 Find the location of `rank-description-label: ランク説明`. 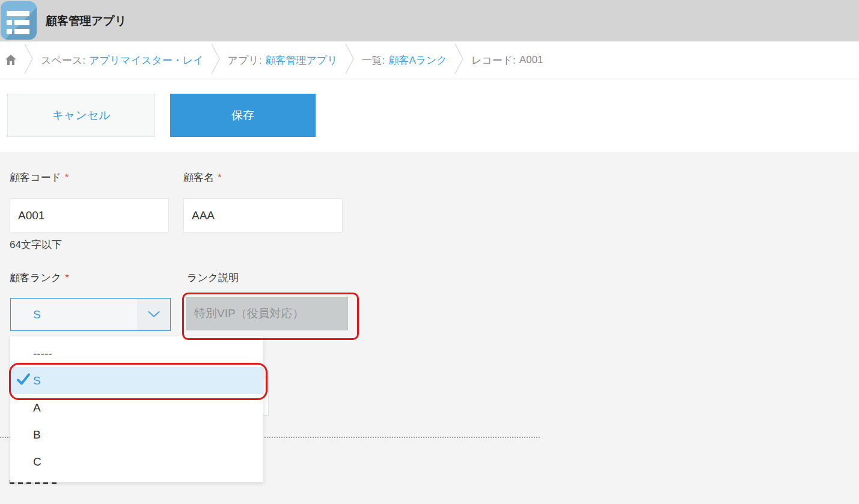

rank-description-label: ランク説明 is located at coordinates (213, 278).